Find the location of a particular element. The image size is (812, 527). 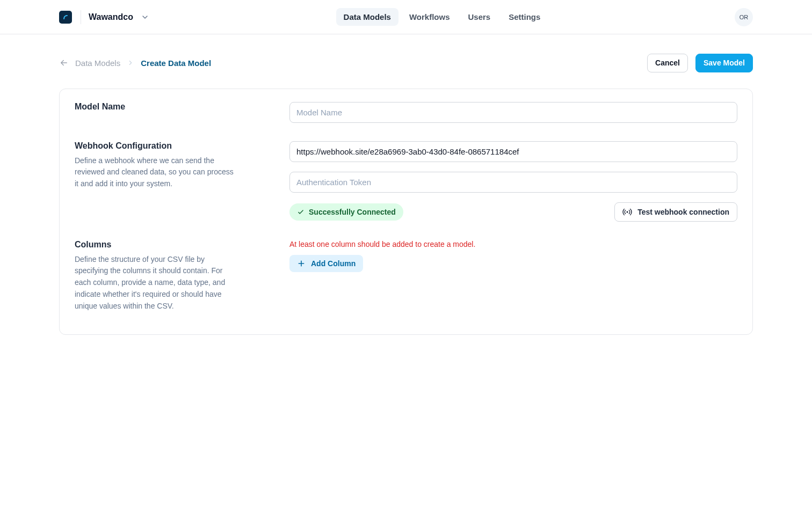

primary-nav: Data Models Workflows Users Settings is located at coordinates (443, 17).